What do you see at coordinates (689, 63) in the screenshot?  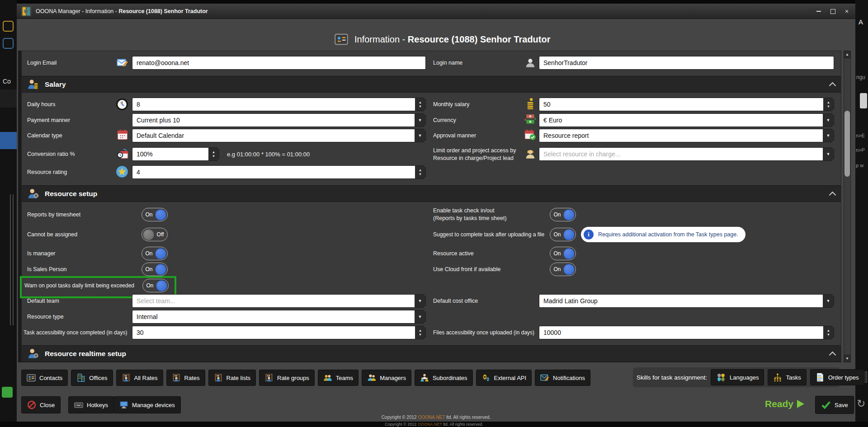 I see `login-name-input` at bounding box center [689, 63].